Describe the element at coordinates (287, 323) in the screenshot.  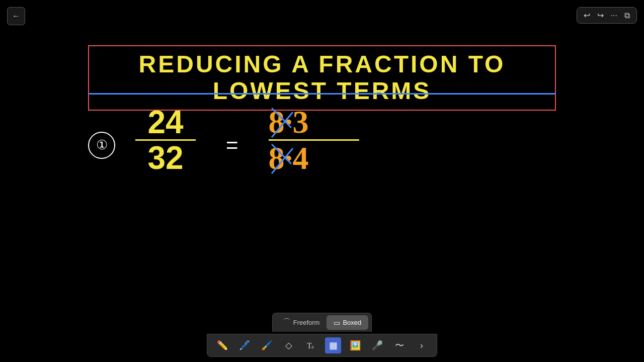
I see `freeform-icon: ⌒` at that location.